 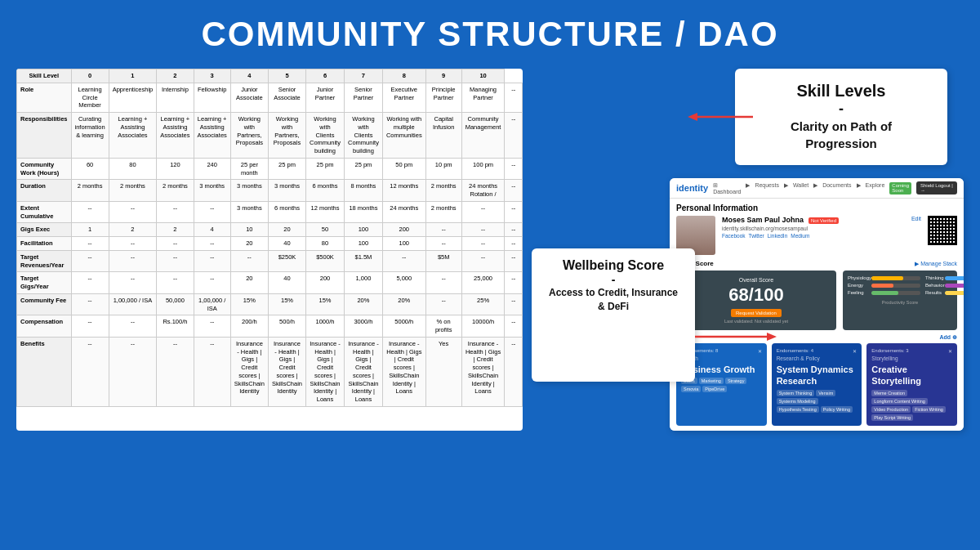 I want to click on table-row: Extent Cumulative--------3 months6 month…, so click(x=270, y=212).